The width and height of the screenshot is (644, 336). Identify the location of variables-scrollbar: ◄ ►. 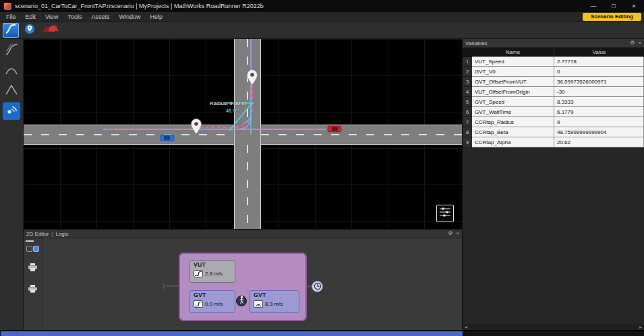
(553, 327).